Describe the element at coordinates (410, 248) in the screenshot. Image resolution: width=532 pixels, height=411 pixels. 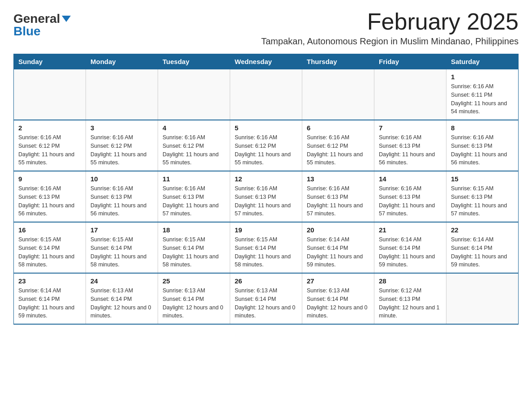
I see `calendar-cell: 21Sunrise: 6:14 AMSunset: 6:14 PMDayligh…` at that location.